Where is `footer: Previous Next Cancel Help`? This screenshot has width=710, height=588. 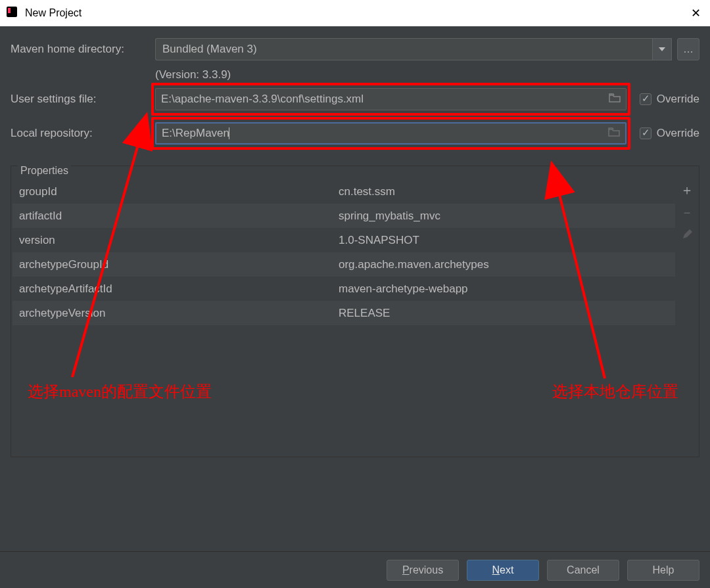 footer: Previous Next Cancel Help is located at coordinates (355, 570).